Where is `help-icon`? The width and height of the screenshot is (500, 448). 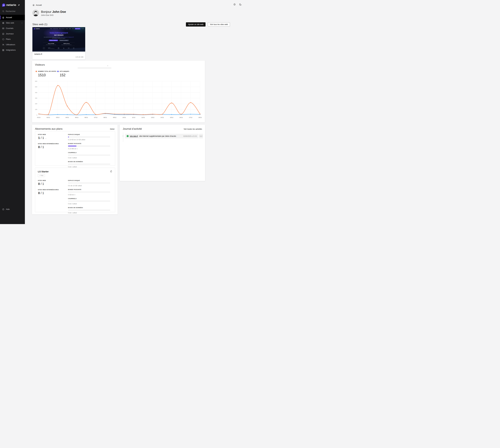 help-icon is located at coordinates (3, 209).